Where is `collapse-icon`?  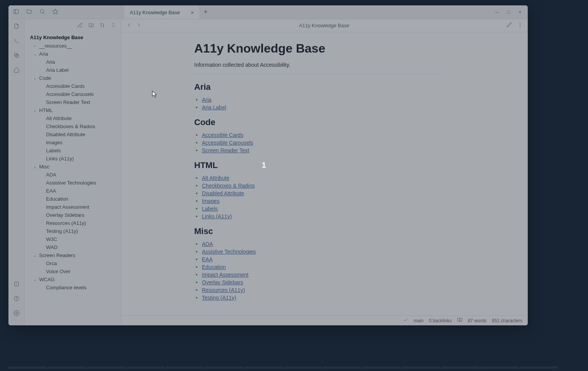 collapse-icon is located at coordinates (114, 26).